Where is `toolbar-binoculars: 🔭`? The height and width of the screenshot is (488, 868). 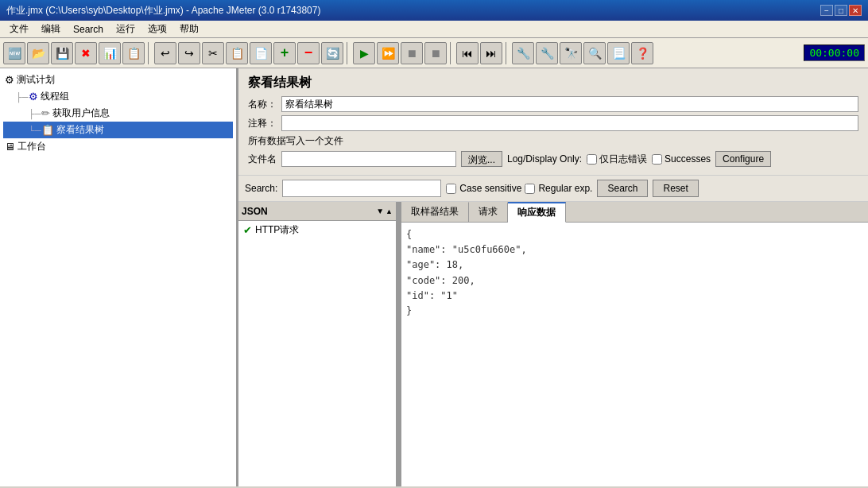
toolbar-binoculars: 🔭 is located at coordinates (571, 53).